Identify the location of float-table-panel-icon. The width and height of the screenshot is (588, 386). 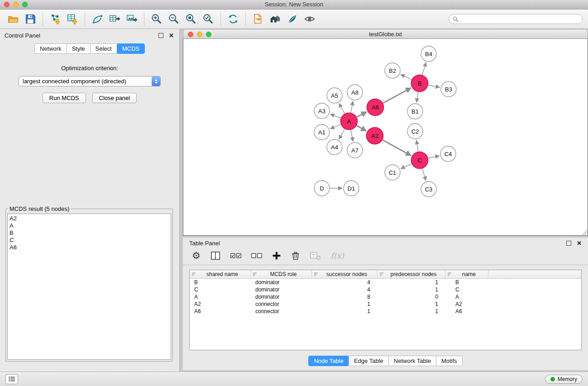
(569, 243).